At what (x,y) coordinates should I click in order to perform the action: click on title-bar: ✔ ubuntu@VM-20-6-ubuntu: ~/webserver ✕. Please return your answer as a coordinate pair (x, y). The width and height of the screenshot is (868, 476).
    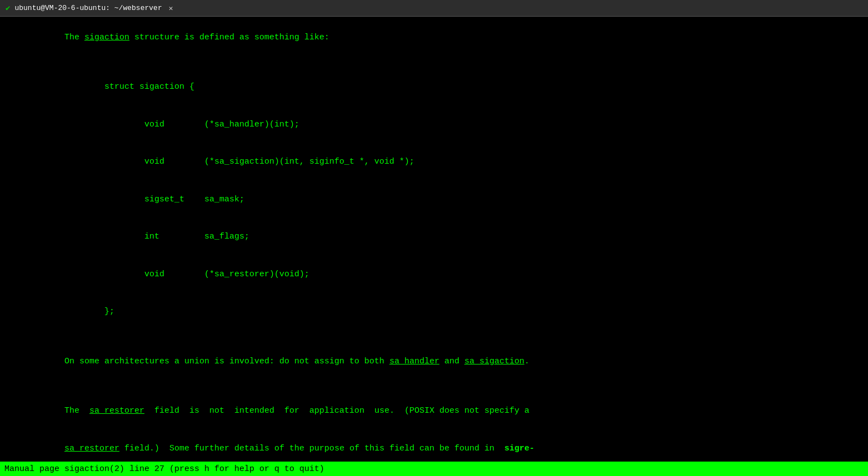
    Looking at the image, I should click on (434, 8).